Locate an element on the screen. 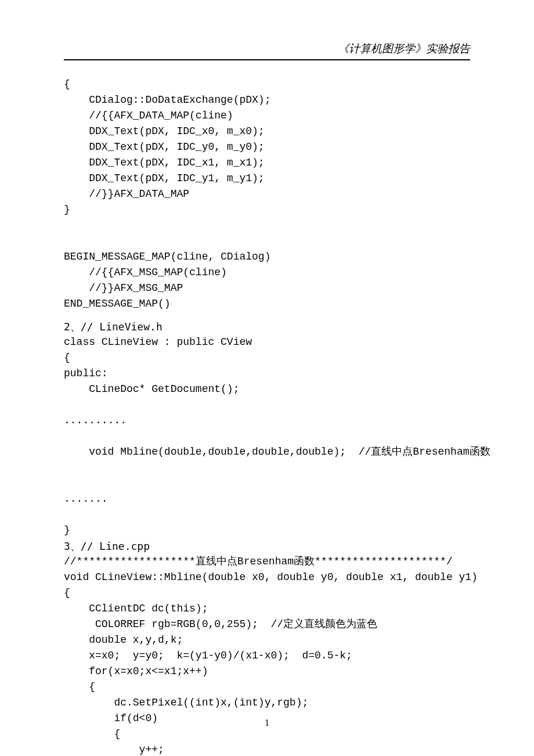 Image resolution: width=534 pixels, height=756 pixels. header-title: 《计算机图形学》实验报告 is located at coordinates (404, 49).